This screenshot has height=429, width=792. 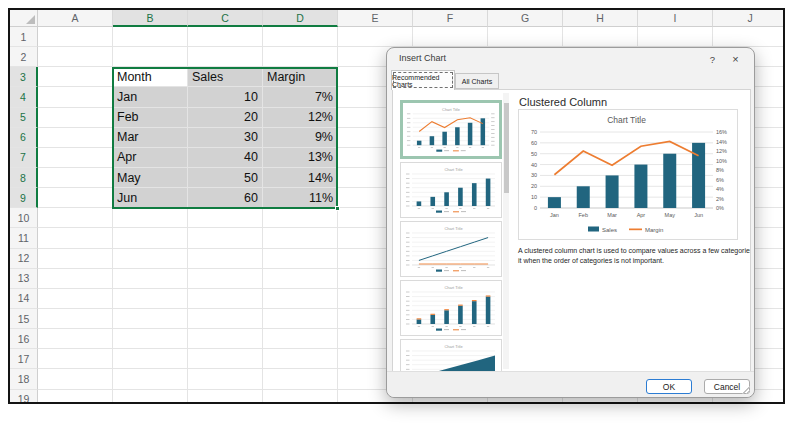 What do you see at coordinates (24, 259) in the screenshot?
I see `row-header-12: 12` at bounding box center [24, 259].